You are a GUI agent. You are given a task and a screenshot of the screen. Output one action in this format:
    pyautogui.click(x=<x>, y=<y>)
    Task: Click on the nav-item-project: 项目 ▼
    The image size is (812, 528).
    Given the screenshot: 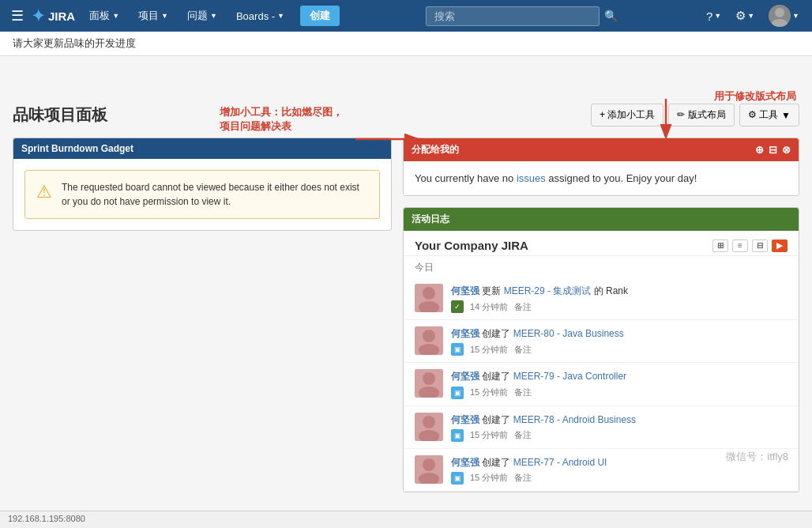 What is the action you would take?
    pyautogui.click(x=153, y=16)
    